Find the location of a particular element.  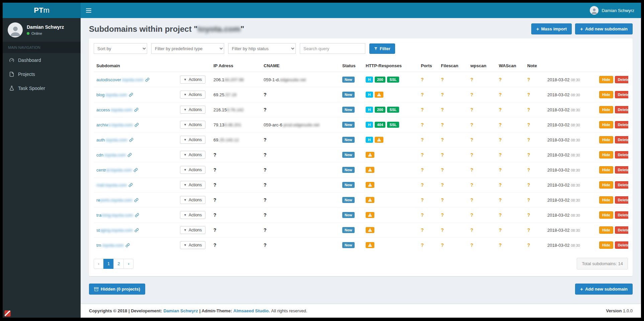

app-logo: PTm is located at coordinates (41, 10).